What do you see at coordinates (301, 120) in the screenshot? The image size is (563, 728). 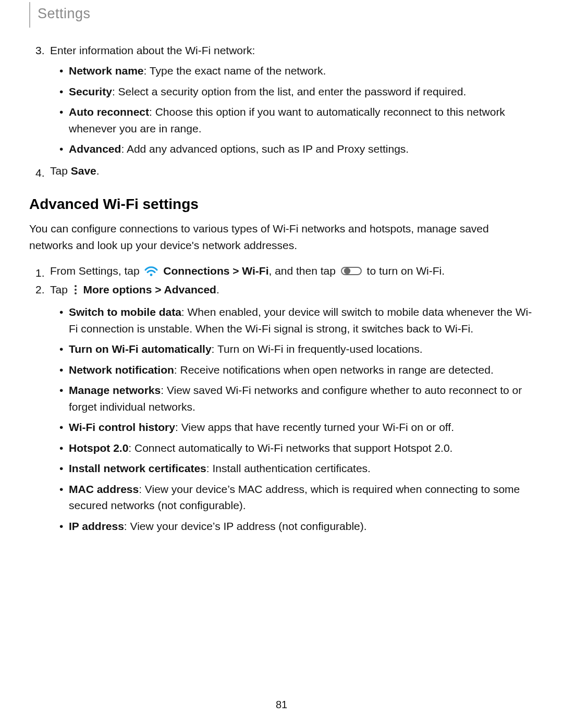 I see `bullet-auto-reconnect: Auto reconnect: Choose this option if yo…` at bounding box center [301, 120].